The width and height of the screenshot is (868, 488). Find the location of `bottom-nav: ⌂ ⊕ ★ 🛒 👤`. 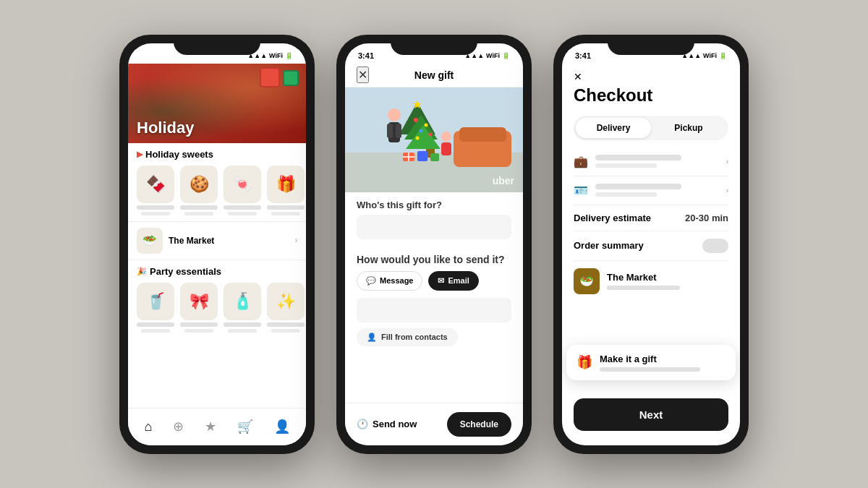

bottom-nav: ⌂ ⊕ ★ 🛒 👤 is located at coordinates (217, 427).